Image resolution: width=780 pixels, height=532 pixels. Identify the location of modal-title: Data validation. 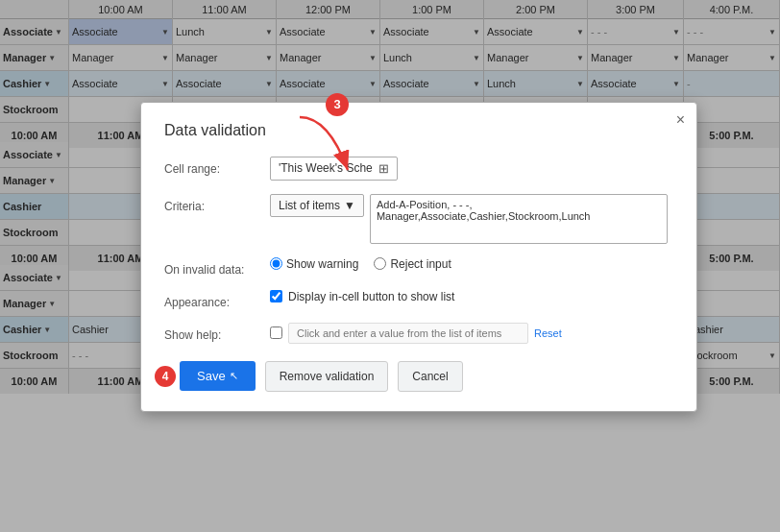
(419, 131).